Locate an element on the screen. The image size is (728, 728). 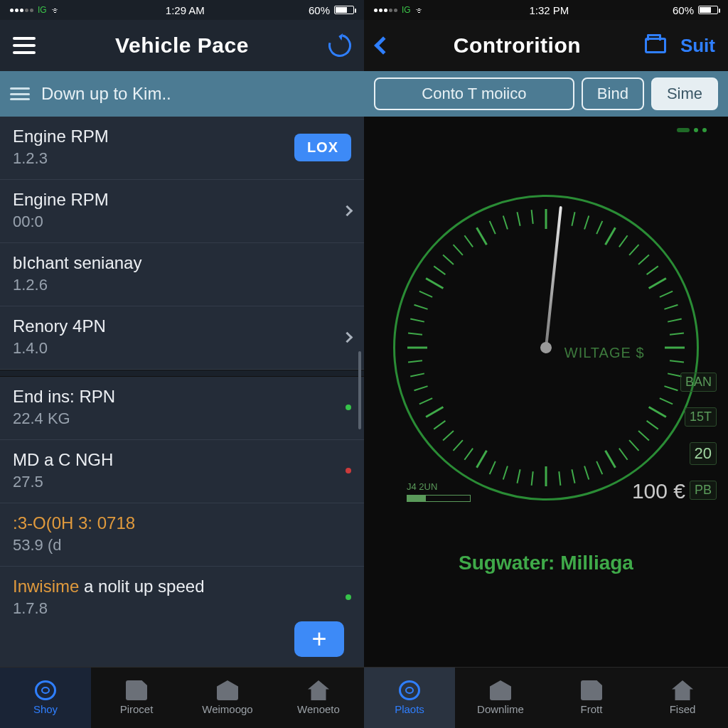
price-readout: 100 € is located at coordinates (658, 491).